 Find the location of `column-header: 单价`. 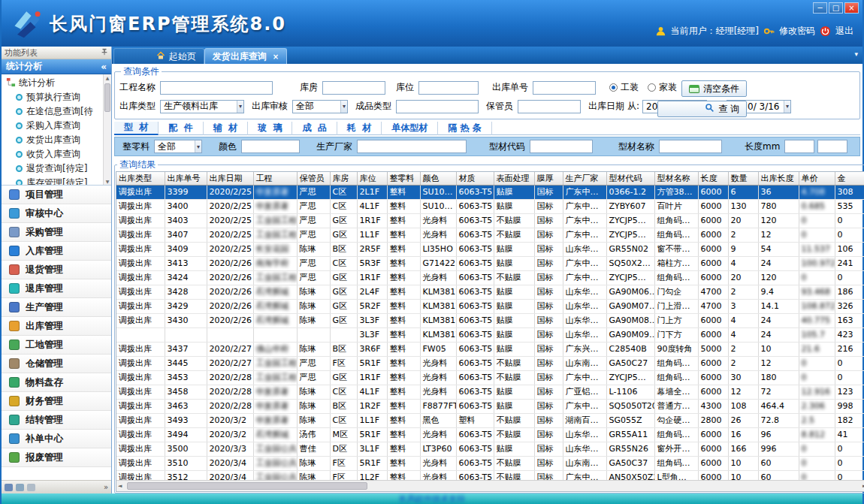

column-header: 单价 is located at coordinates (817, 179).